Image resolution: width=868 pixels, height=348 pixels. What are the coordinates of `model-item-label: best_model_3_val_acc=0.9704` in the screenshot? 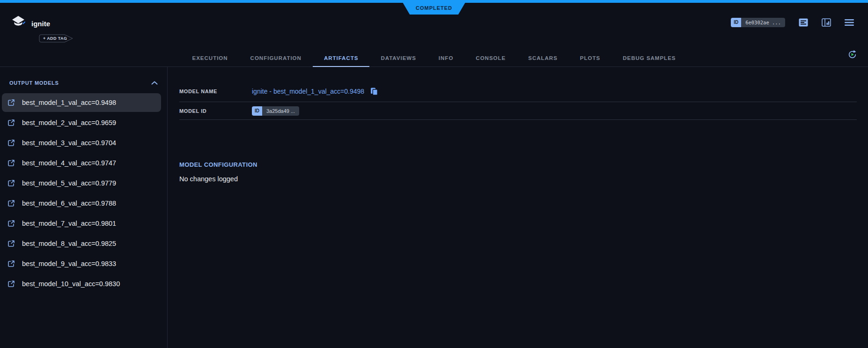 It's located at (69, 143).